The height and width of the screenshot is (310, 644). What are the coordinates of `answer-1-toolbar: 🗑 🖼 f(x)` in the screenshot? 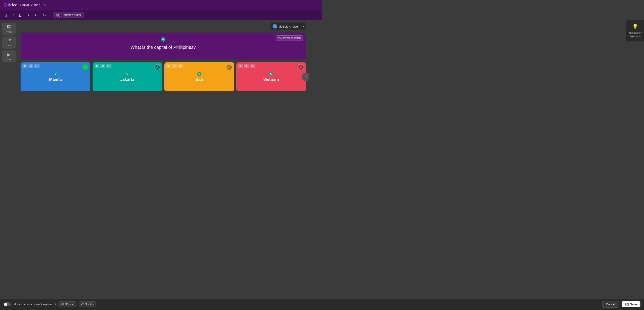 It's located at (31, 66).